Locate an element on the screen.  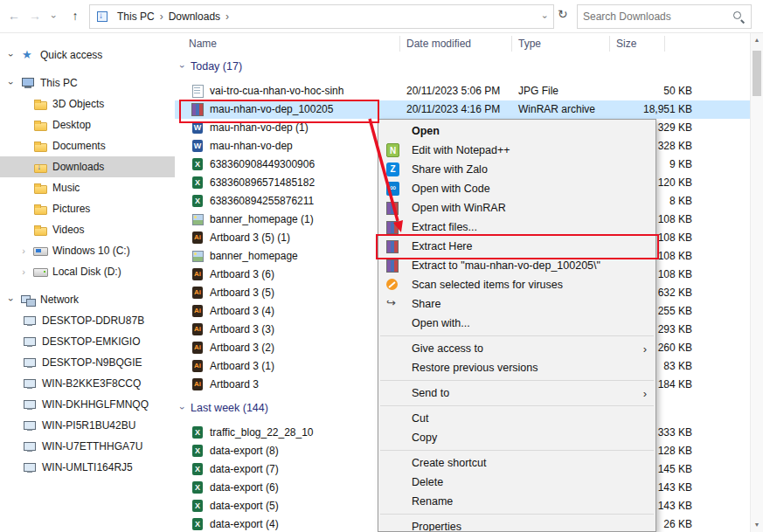
file-name: Artboard 3 (5) (1) is located at coordinates (250, 238).